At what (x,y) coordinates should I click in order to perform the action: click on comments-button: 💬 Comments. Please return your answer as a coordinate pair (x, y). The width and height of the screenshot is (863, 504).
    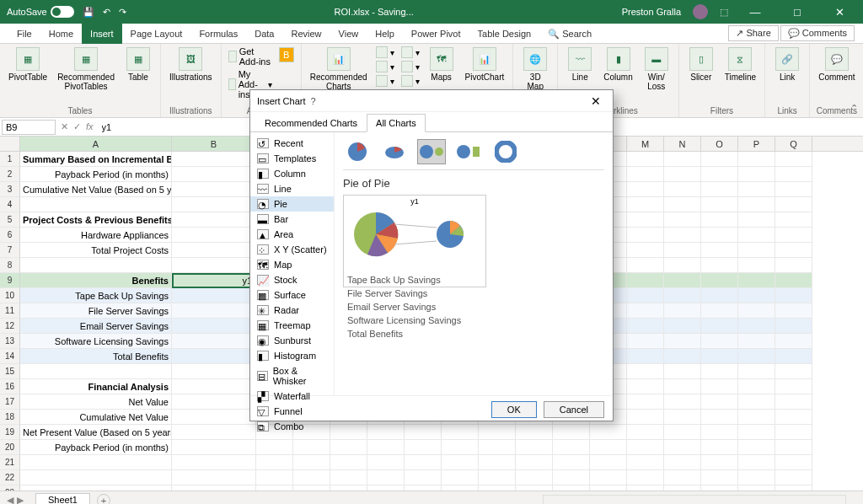
    Looking at the image, I should click on (817, 34).